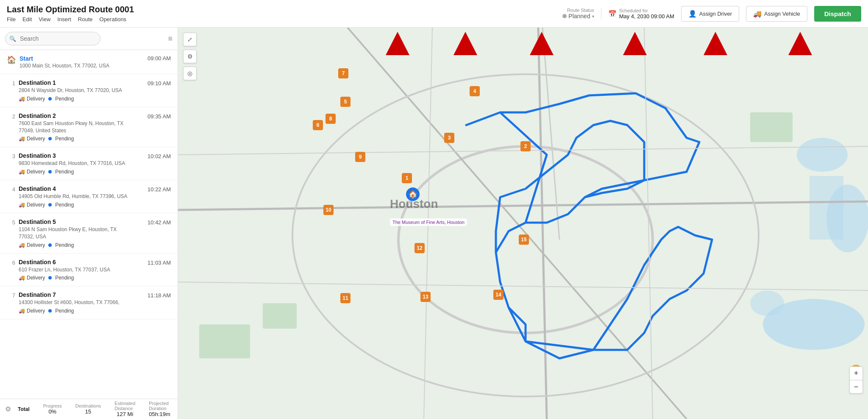 The image size is (868, 419). I want to click on search-input, so click(53, 39).